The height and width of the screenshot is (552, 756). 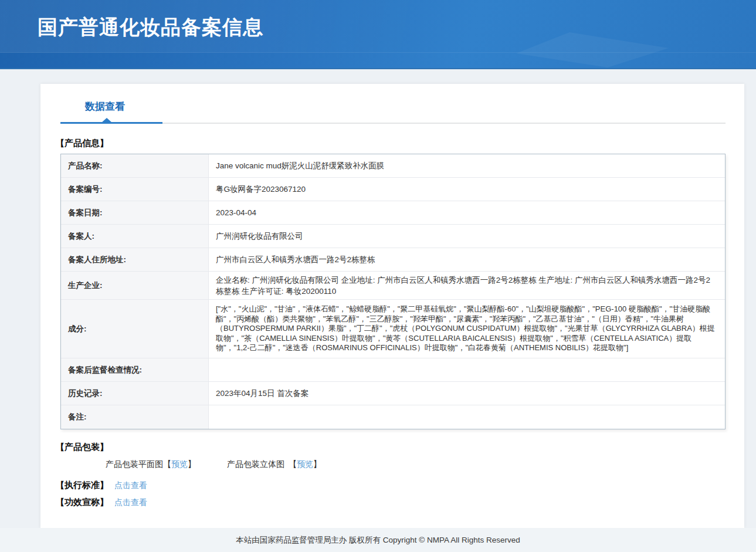 What do you see at coordinates (105, 107) in the screenshot?
I see `tab-data-view: 数据查看` at bounding box center [105, 107].